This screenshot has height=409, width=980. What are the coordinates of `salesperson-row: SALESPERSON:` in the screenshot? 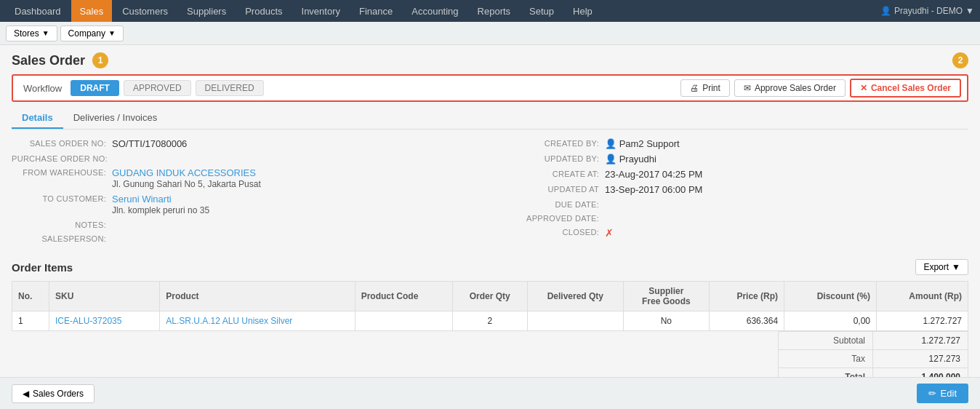 It's located at (244, 239).